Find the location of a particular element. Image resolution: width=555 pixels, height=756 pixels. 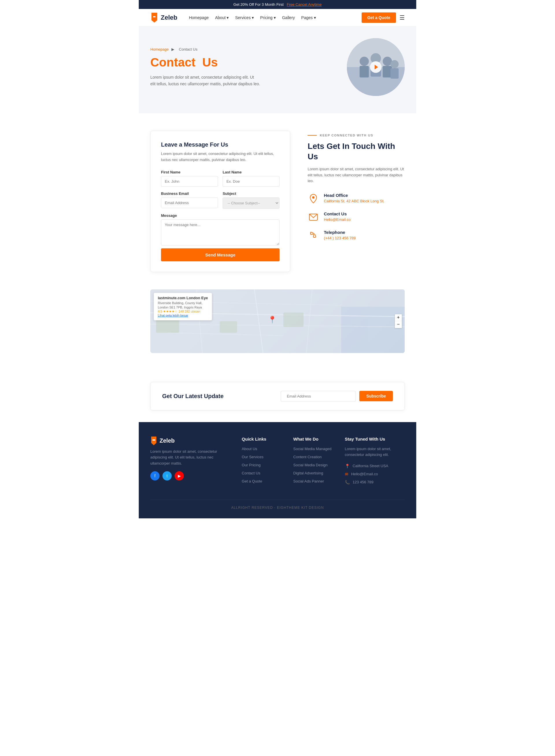

social-icons: f t ▶ is located at coordinates (190, 476).